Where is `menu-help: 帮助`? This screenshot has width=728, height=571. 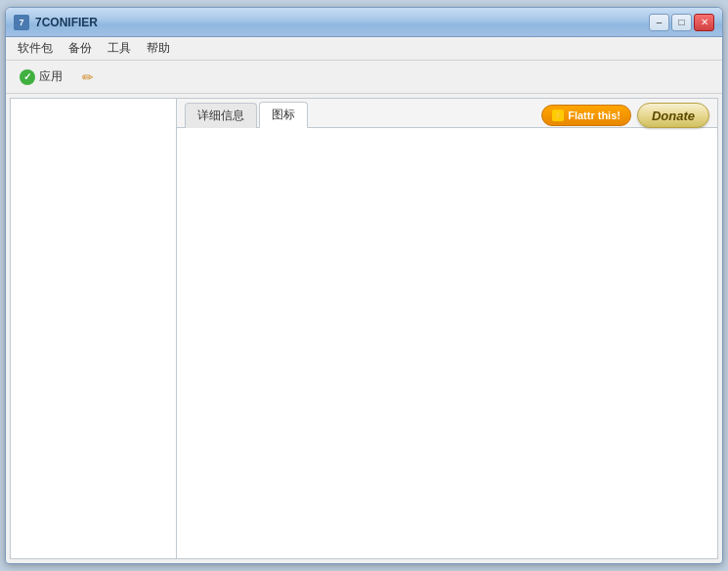 menu-help: 帮助 is located at coordinates (158, 49).